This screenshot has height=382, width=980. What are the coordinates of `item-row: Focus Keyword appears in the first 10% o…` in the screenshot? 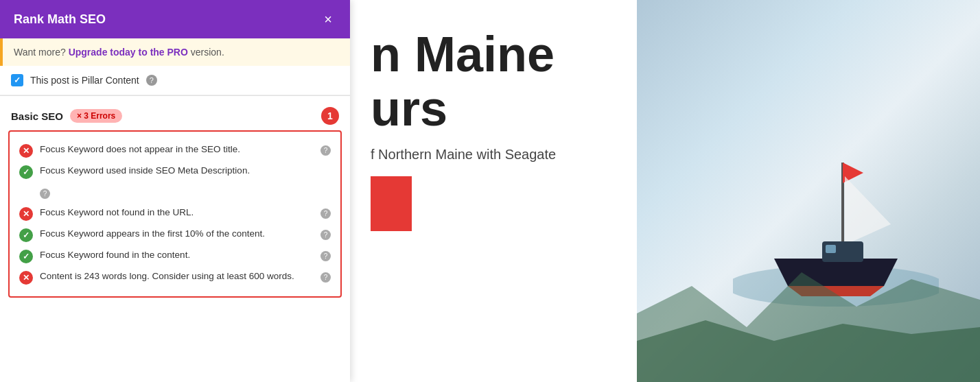 It's located at (185, 235).